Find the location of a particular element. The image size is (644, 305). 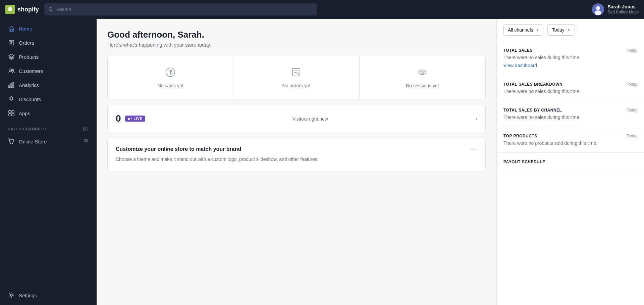

sidebar-item-discounts: Discounts is located at coordinates (48, 99).